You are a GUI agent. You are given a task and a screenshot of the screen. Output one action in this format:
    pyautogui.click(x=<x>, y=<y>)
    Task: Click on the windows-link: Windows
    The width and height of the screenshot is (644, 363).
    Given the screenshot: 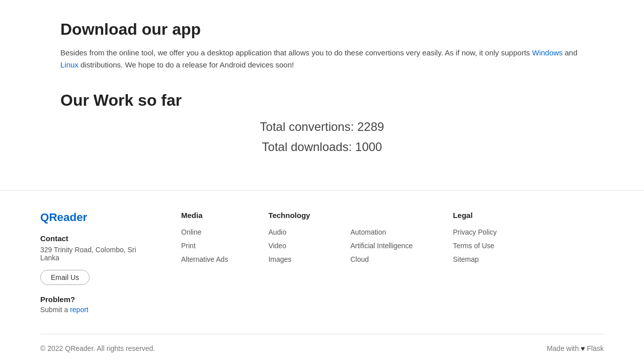 What is the action you would take?
    pyautogui.click(x=547, y=52)
    